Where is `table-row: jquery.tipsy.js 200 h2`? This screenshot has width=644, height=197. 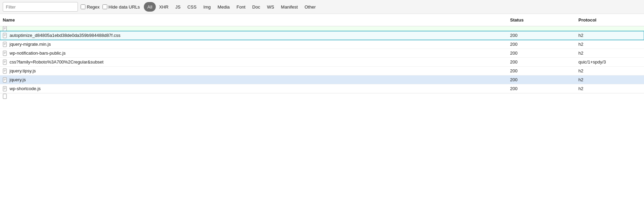
table-row: jquery.tipsy.js 200 h2 is located at coordinates (322, 71).